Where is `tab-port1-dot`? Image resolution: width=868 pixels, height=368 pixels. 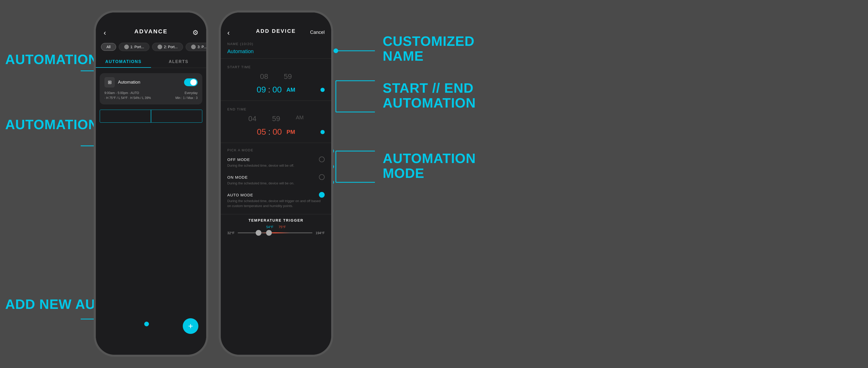 tab-port1-dot is located at coordinates (127, 47).